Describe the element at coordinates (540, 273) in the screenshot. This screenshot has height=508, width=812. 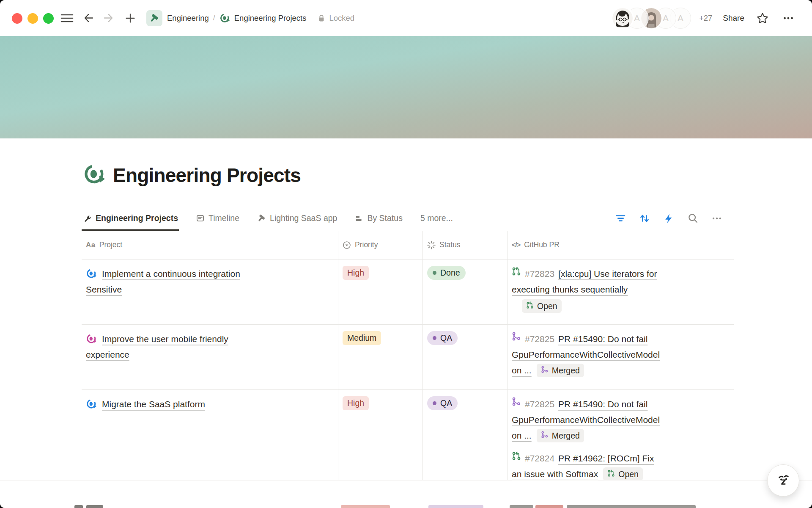
I see `pr-number: #72823` at that location.